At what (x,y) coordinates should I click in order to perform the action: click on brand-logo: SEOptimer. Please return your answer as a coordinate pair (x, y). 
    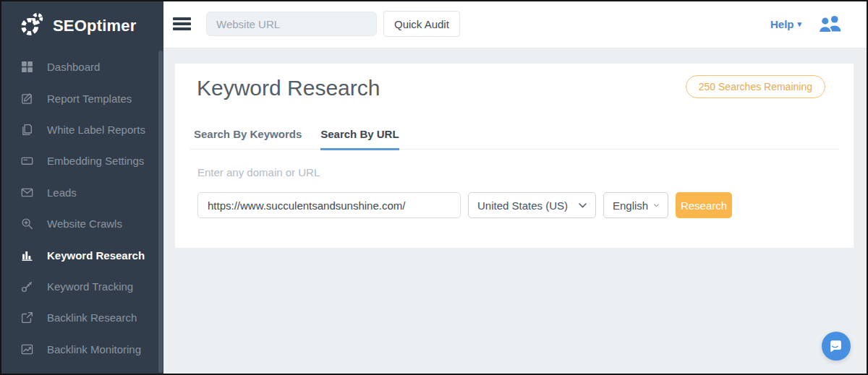
    Looking at the image, I should click on (82, 20).